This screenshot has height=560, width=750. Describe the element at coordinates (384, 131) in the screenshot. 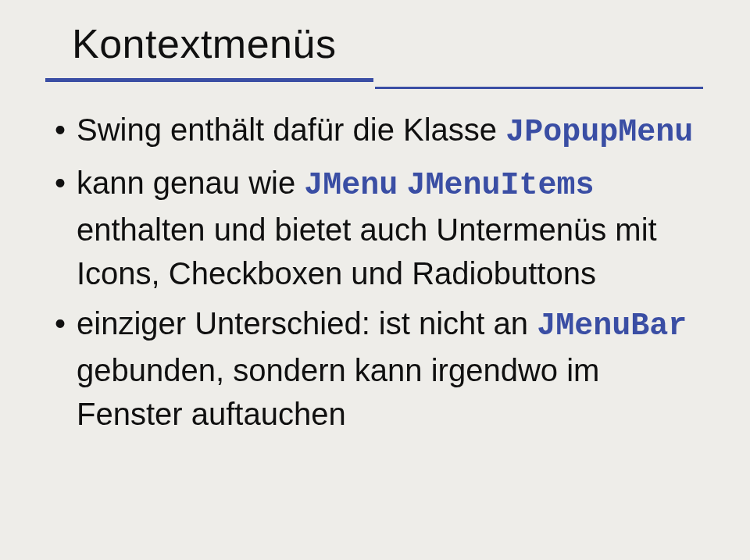

I see `bullet-text: Swing enthält dafür die Klasse JPopupMen…` at that location.